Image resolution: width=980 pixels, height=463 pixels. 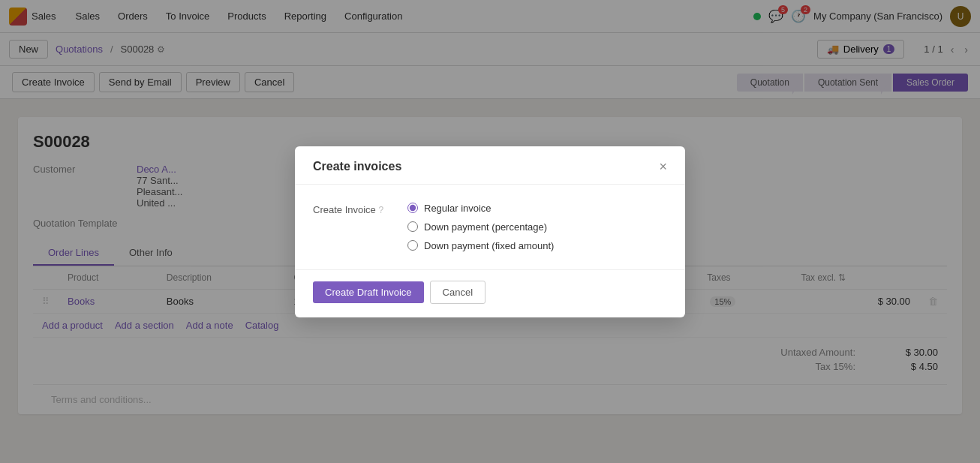 What do you see at coordinates (490, 232) in the screenshot?
I see `create-invoices-modal: Create invoices × Create Invoice ? Regul…` at bounding box center [490, 232].